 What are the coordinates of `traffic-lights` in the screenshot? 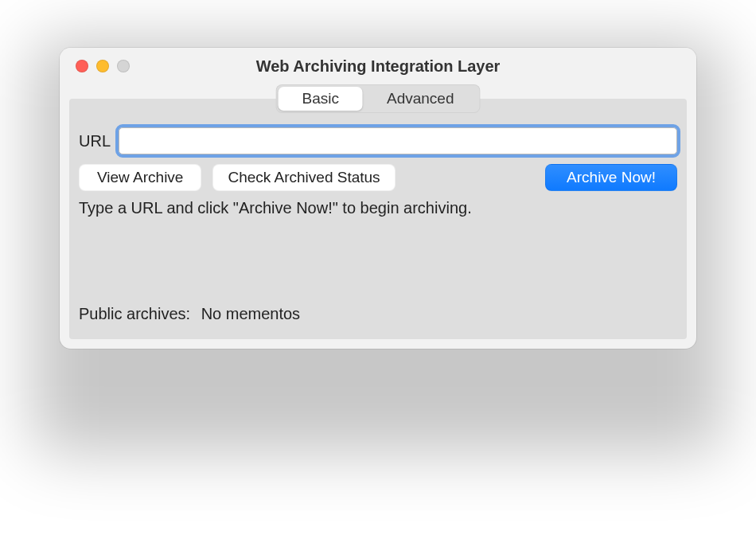 It's located at (103, 66).